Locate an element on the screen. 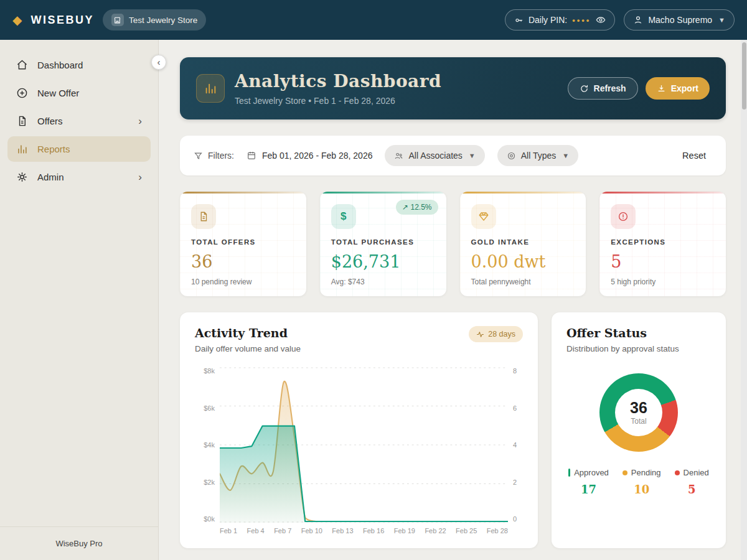 The image size is (747, 560). stat-value: $26,731 is located at coordinates (383, 261).